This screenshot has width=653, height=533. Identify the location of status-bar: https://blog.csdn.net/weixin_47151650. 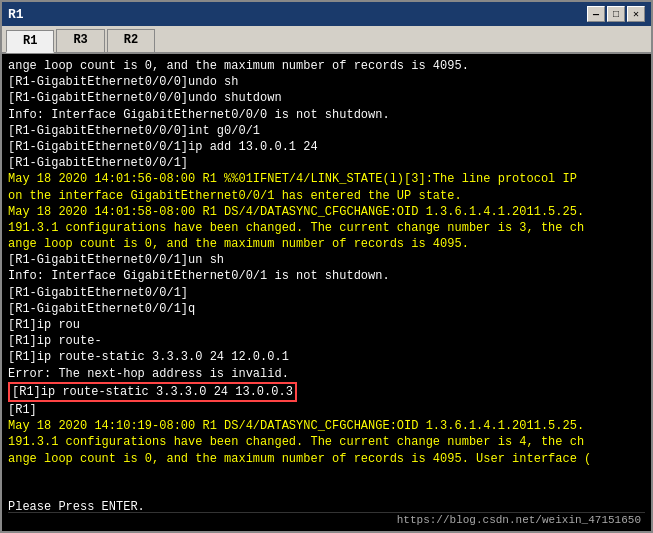
(326, 520).